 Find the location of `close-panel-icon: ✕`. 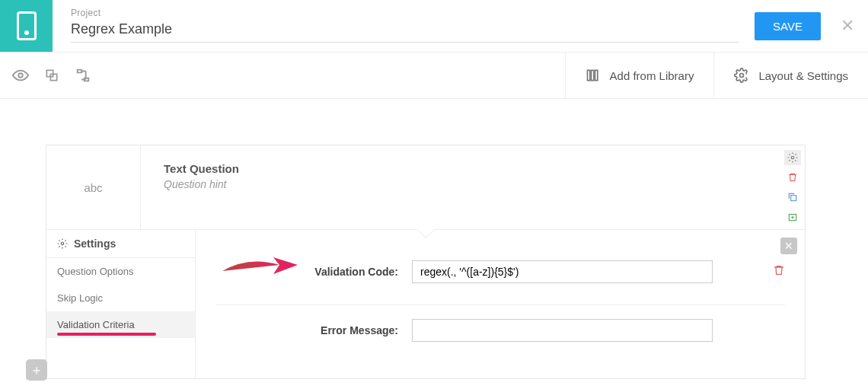

close-panel-icon: ✕ is located at coordinates (789, 246).